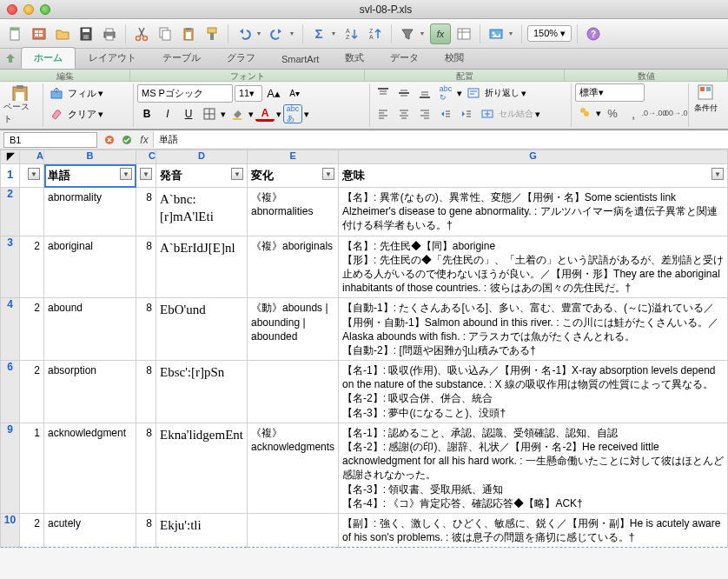  I want to click on formula-input: 単語, so click(440, 139).